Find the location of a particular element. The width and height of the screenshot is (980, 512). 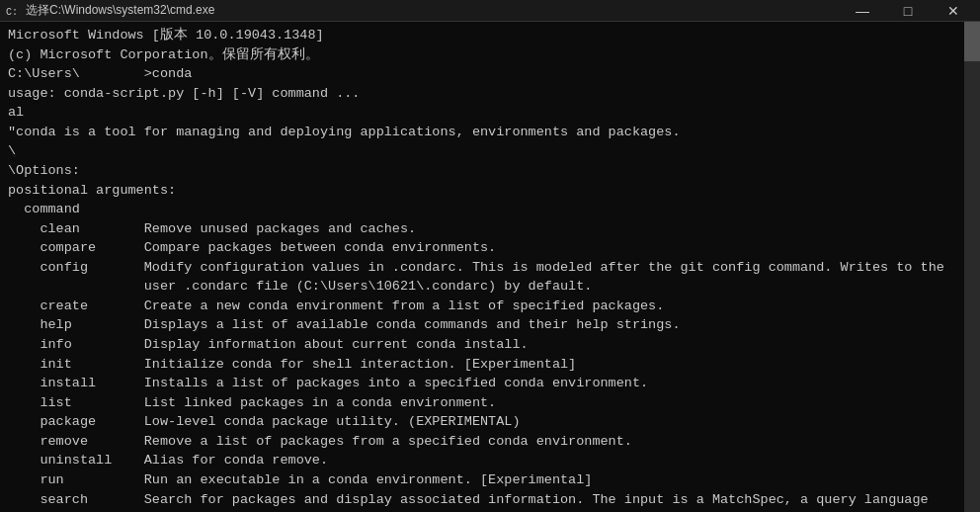

window-controls: — □ ✕ is located at coordinates (908, 11).